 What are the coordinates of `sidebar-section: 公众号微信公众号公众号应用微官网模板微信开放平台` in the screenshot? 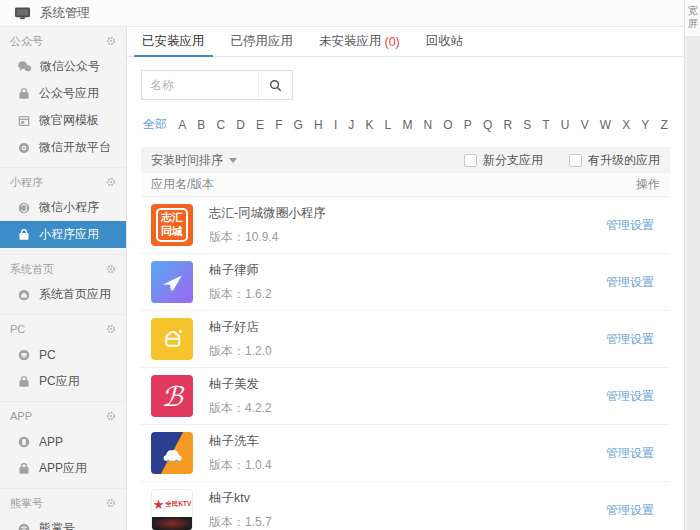 It's located at (63, 97).